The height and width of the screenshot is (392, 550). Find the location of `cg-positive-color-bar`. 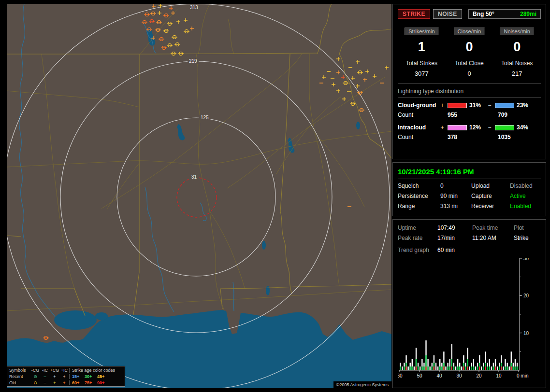

cg-positive-color-bar is located at coordinates (457, 105).